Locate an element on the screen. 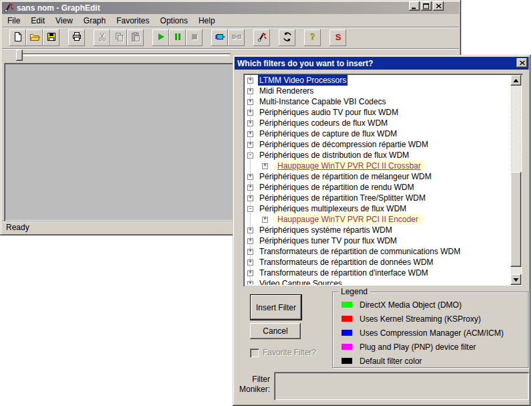 The image size is (532, 406). tree-item: +Transformateurs de répartition de donné… is located at coordinates (378, 262).